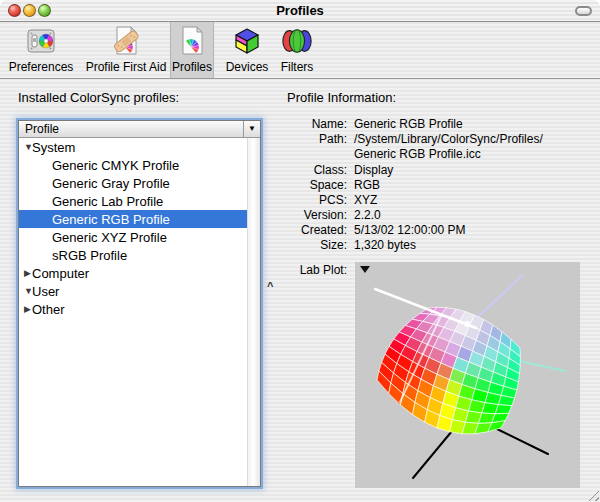 The height and width of the screenshot is (502, 600). Describe the element at coordinates (110, 238) in the screenshot. I see `tree-item-label: Generic XYZ Profile` at that location.